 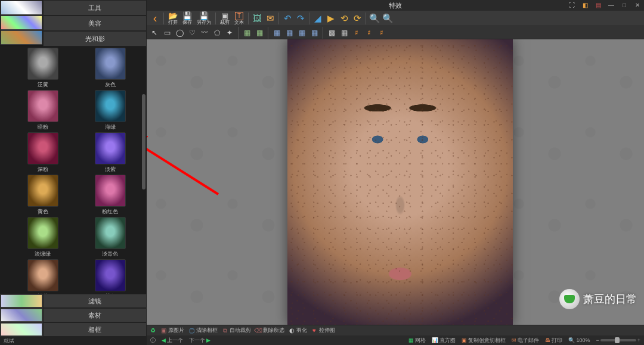 What do you see at coordinates (435, 340) in the screenshot?
I see `histogram-icon: 📊` at bounding box center [435, 340].